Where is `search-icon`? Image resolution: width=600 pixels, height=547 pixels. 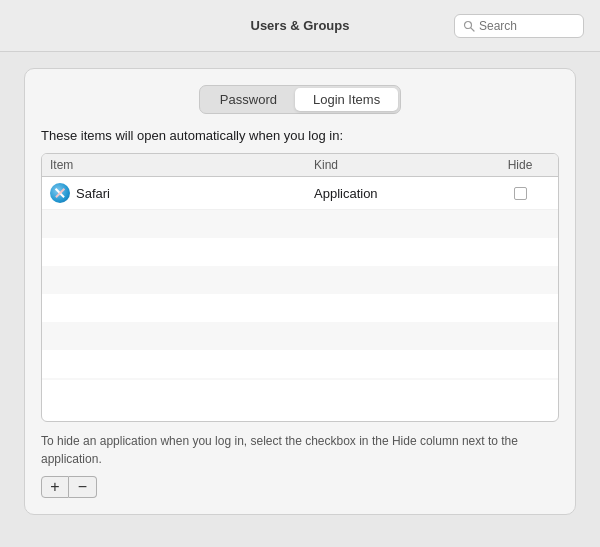 search-icon is located at coordinates (469, 26).